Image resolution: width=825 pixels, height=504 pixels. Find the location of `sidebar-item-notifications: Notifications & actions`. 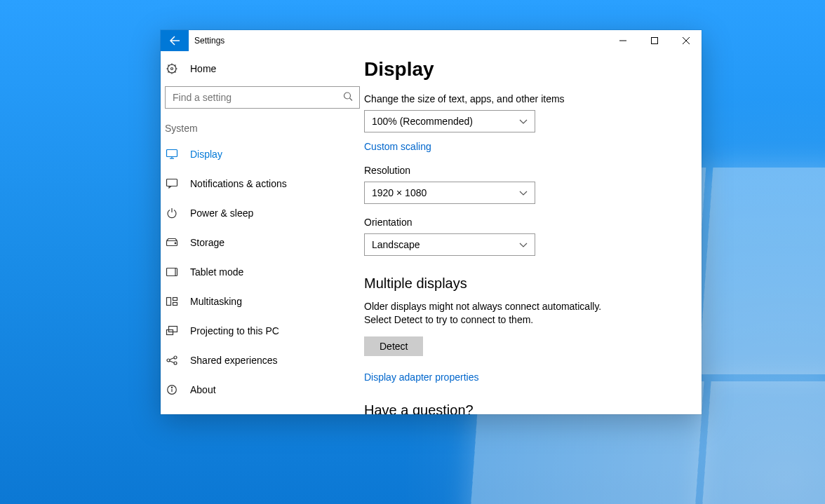

sidebar-item-notifications: Notifications & actions is located at coordinates (262, 184).